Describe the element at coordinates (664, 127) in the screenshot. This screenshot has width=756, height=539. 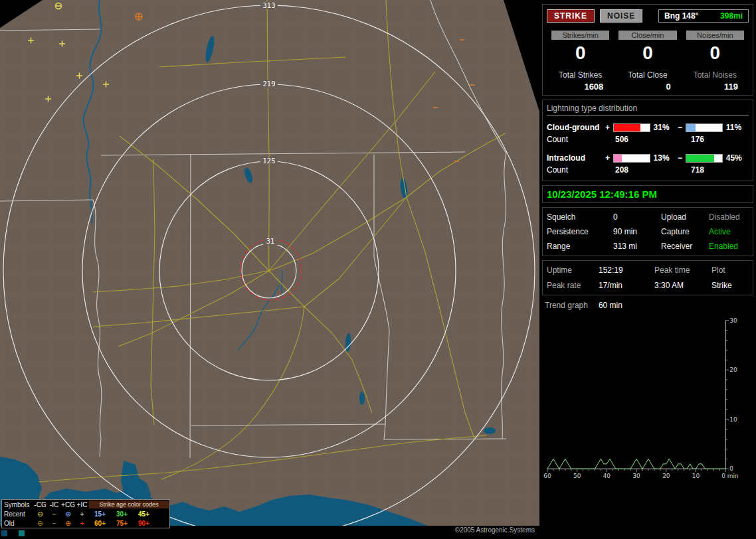
I see `cg-positive-pct: 31%` at that location.